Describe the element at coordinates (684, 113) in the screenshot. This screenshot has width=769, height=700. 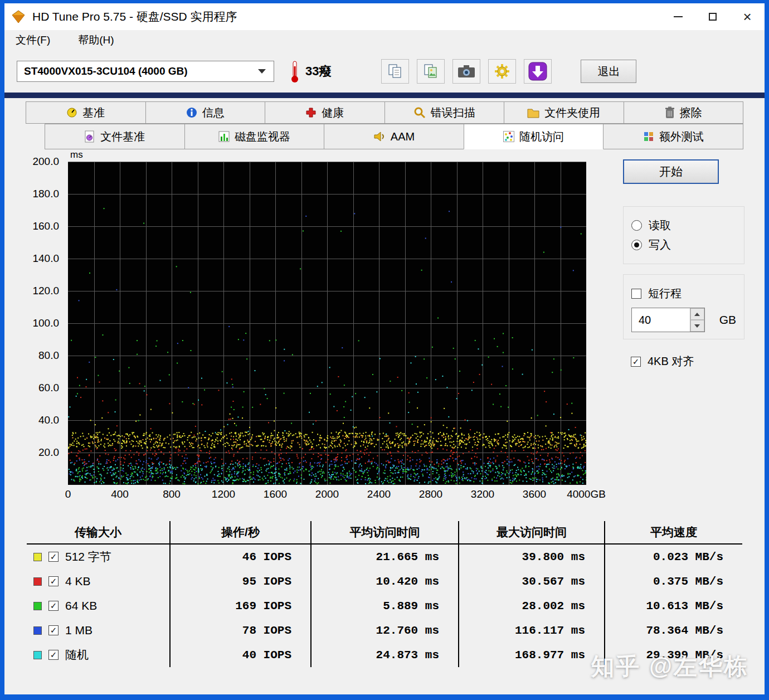
I see `tab-erase: 擦除` at that location.